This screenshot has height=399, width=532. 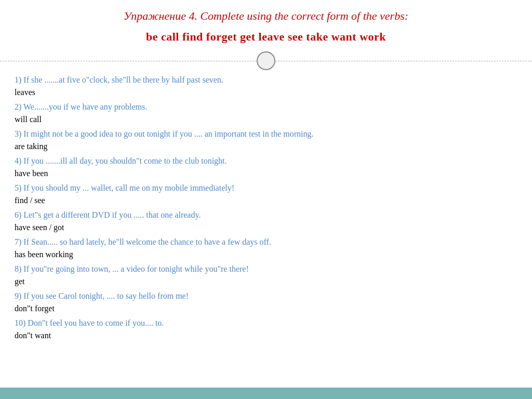 What do you see at coordinates (266, 309) in the screenshot?
I see `answer-line-9: don"t forget` at bounding box center [266, 309].